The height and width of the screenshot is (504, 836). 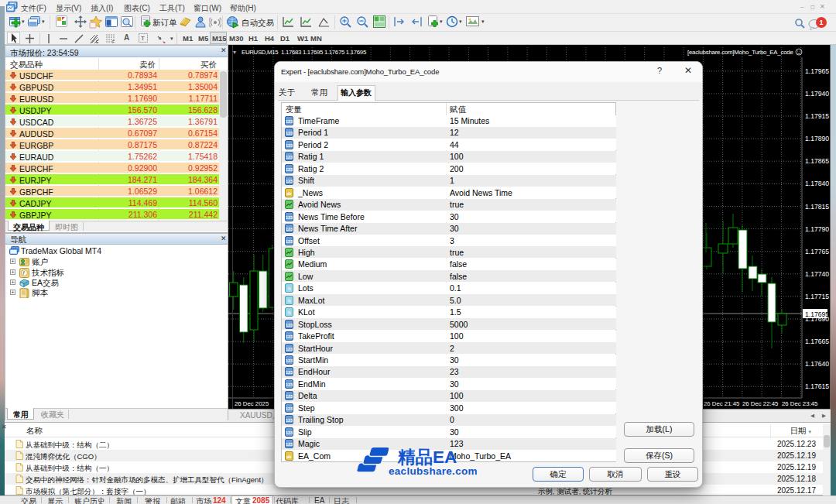 What do you see at coordinates (252, 404) in the screenshot?
I see `svg-text: 26 Dec 2025` at bounding box center [252, 404].